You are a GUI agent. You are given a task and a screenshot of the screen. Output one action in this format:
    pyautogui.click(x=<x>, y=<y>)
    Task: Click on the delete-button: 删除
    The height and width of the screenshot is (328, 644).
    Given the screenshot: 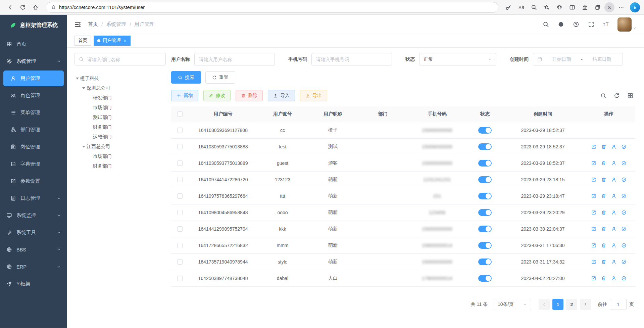 What is the action you would take?
    pyautogui.click(x=249, y=96)
    